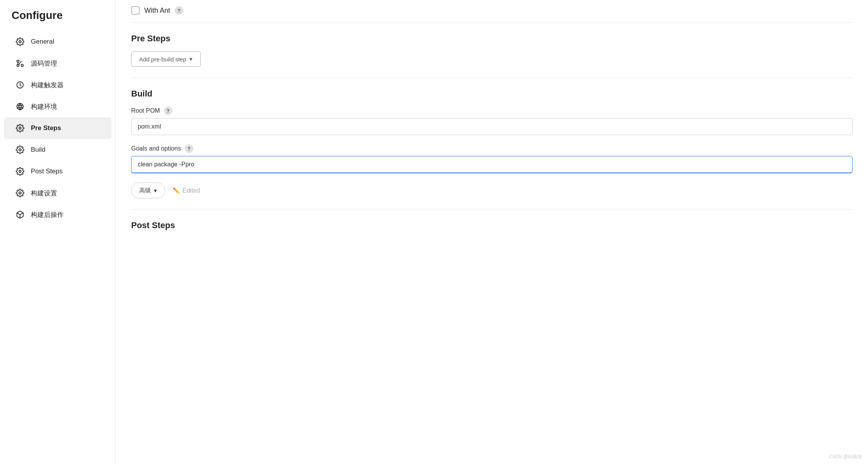 The width and height of the screenshot is (868, 464). I want to click on sidebar-item-presteps-label: Pre Steps, so click(46, 128).